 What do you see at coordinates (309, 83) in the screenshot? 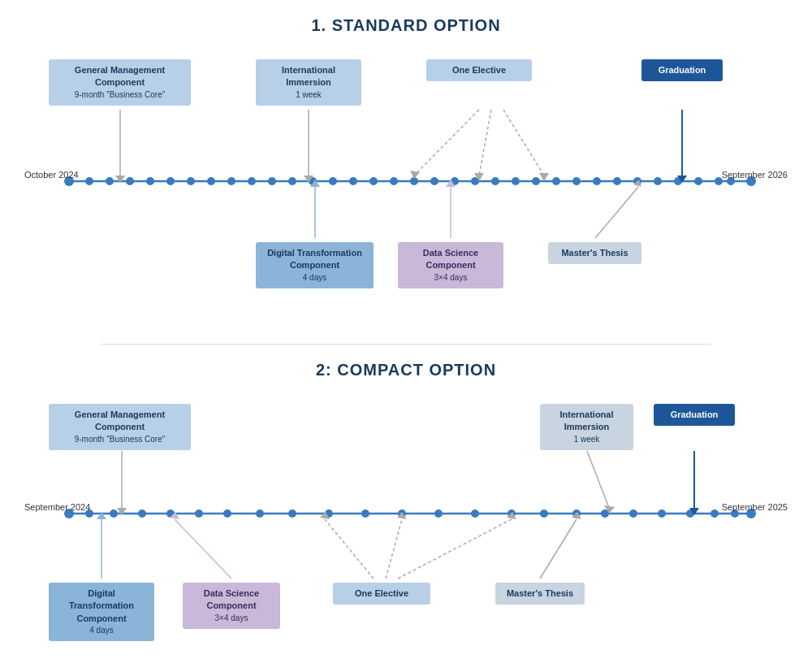
I see `intl-box-1: International Immersion 1 week` at bounding box center [309, 83].